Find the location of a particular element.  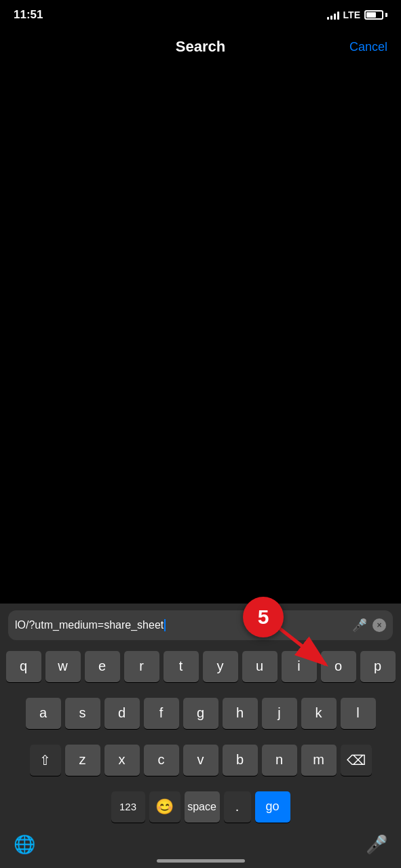

keyboard-row-4: 123 😊 space . go is located at coordinates (201, 807).